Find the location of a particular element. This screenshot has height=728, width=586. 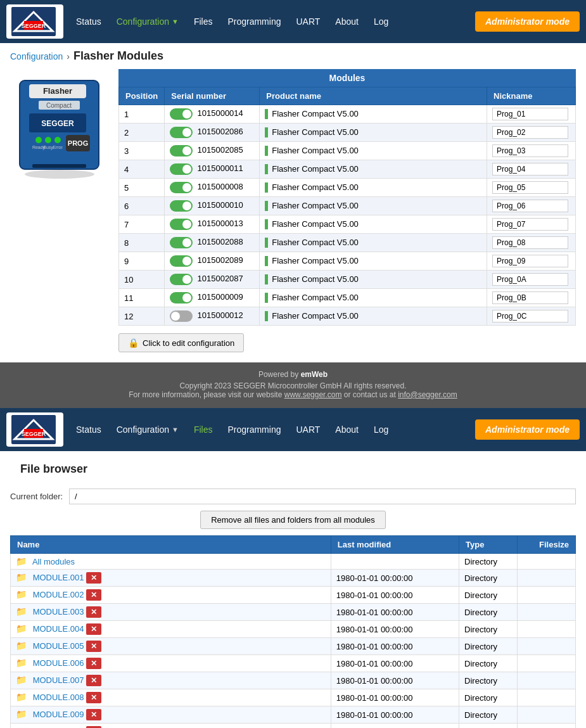

file-name-link: MODULE.003 is located at coordinates (58, 612).